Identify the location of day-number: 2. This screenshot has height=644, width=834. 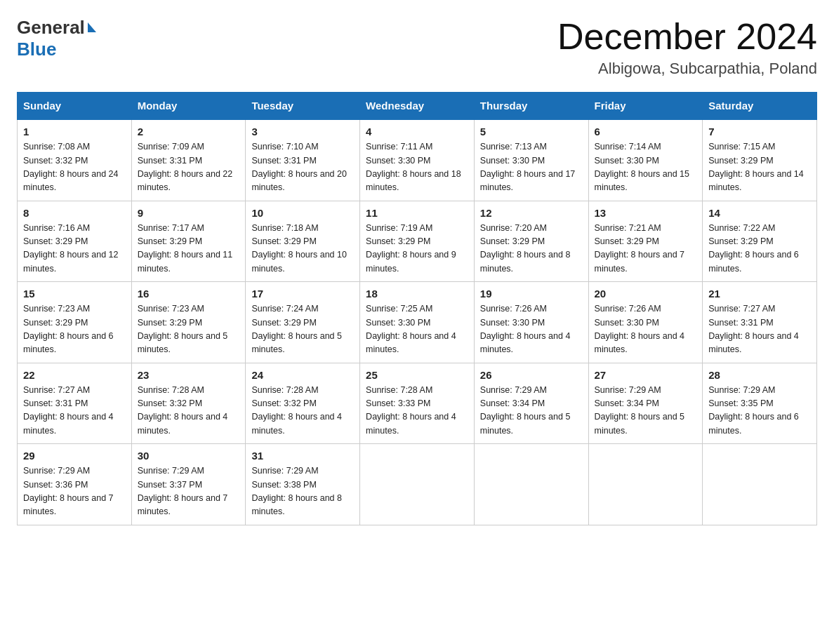
(189, 132).